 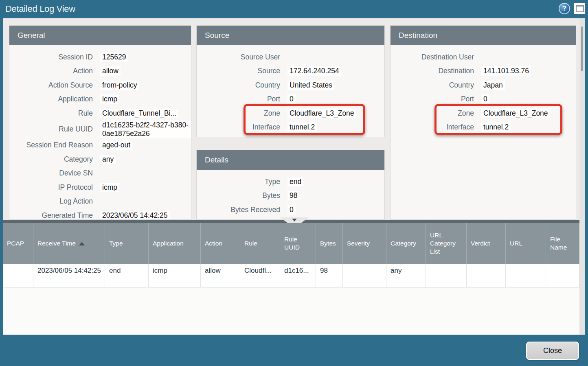 I want to click on field-label: Action, so click(x=51, y=71).